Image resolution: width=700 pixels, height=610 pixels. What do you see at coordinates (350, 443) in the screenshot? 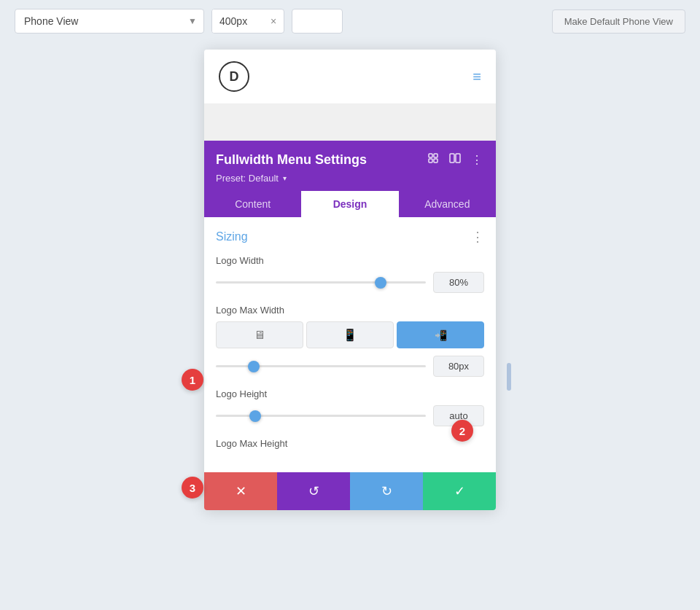
I see `logo-max-height-label: Logo Max Height` at bounding box center [350, 443].